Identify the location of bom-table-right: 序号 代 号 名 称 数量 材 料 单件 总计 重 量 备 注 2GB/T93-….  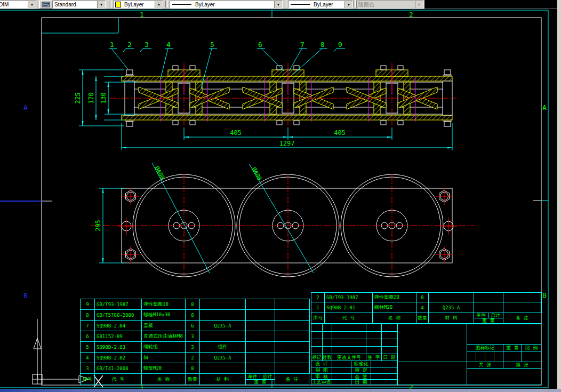
(426, 308).